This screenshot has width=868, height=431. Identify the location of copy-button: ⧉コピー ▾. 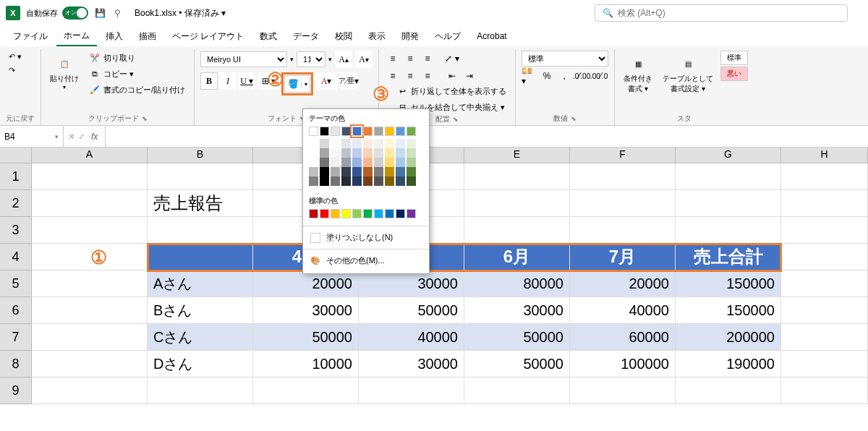
(137, 74).